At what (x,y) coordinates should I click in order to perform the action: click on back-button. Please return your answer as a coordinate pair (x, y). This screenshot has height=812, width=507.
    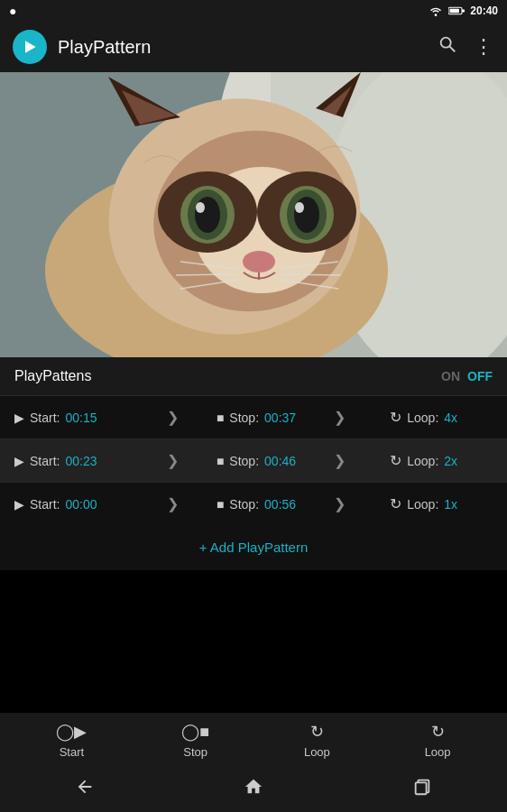
    Looking at the image, I should click on (85, 789).